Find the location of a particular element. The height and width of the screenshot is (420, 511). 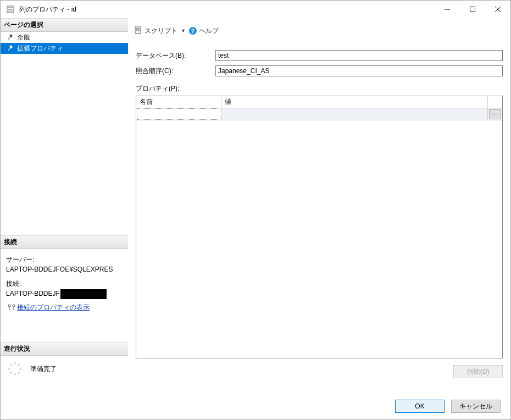

name-edit-cell is located at coordinates (179, 114).